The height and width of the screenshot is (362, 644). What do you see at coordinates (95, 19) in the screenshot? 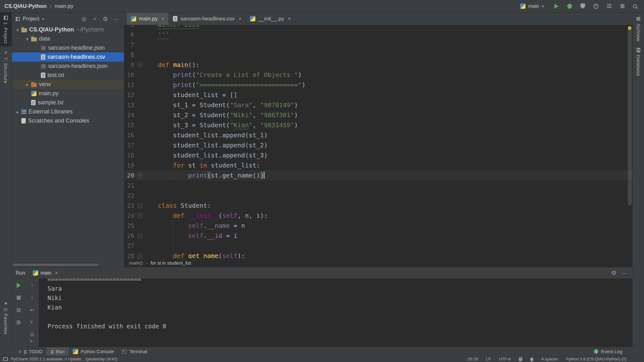
I see `collapse-all-button` at bounding box center [95, 19].